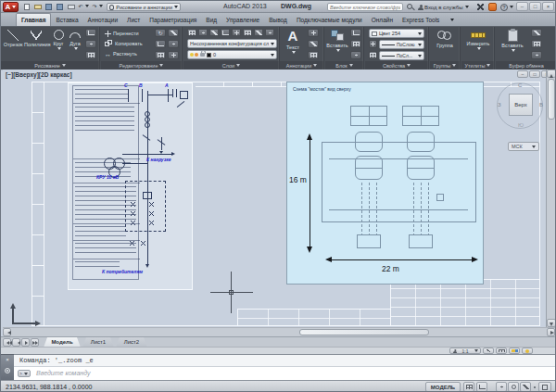 The width and height of the screenshot is (556, 392). What do you see at coordinates (356, 44) in the screenshot?
I see `block-attr-button` at bounding box center [356, 44].